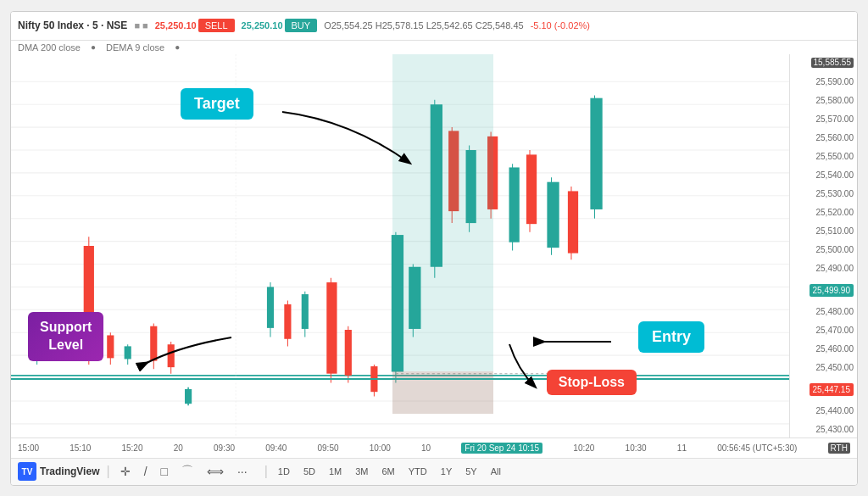 This screenshot has width=868, height=496. What do you see at coordinates (224, 448) in the screenshot?
I see `time-0930: 09:30` at bounding box center [224, 448].